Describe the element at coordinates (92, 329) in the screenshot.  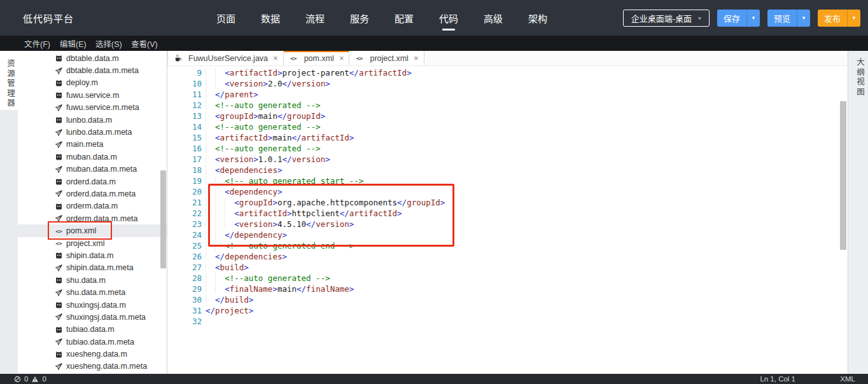
I see `tree-item-tubiao.data.m: tubiao.data.m` at that location.